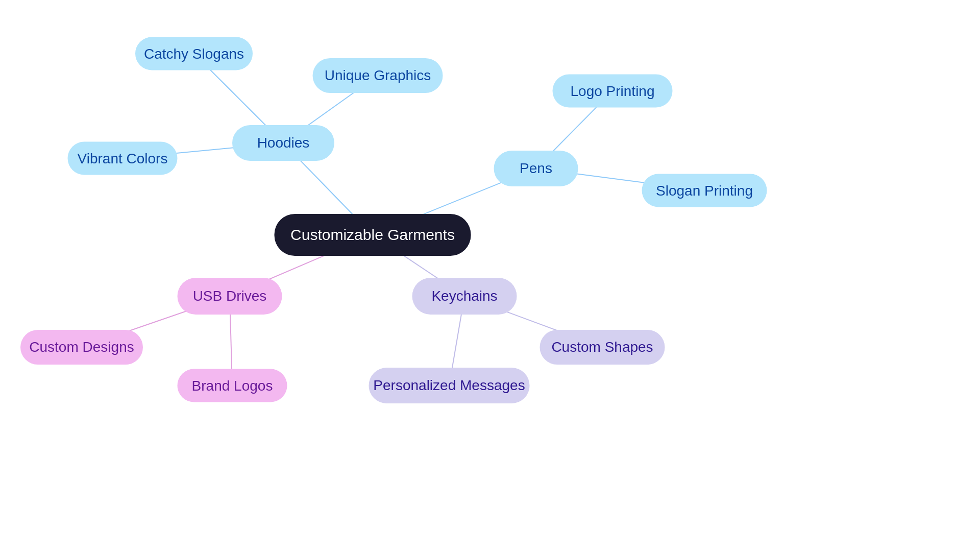 The width and height of the screenshot is (980, 553). Describe the element at coordinates (612, 91) in the screenshot. I see `logo-printing-node: Logo Printing` at that location.